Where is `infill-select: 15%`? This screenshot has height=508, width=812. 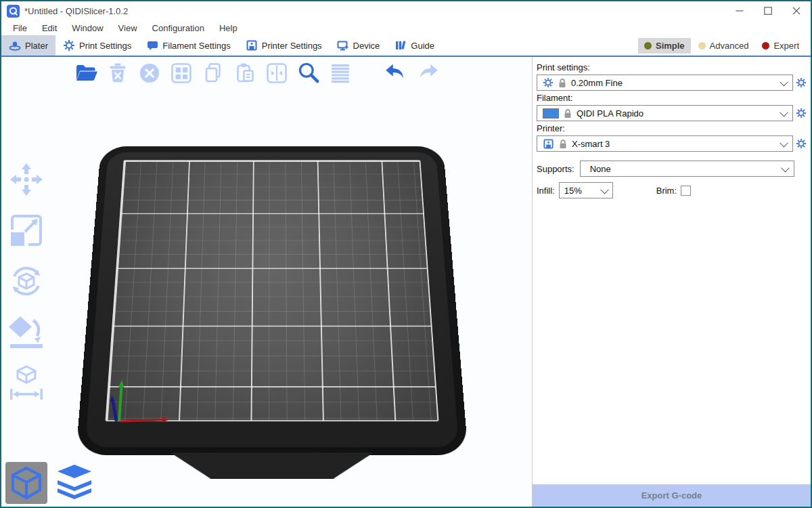
infill-select: 15% is located at coordinates (586, 190).